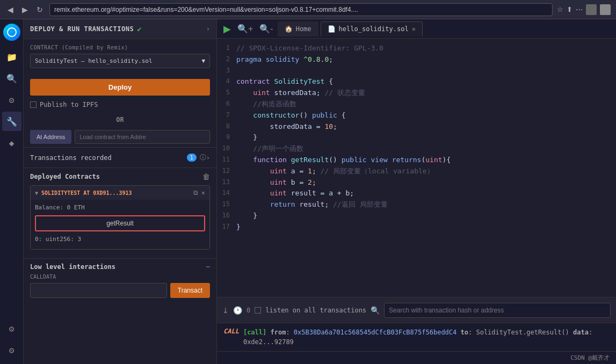 This screenshot has width=616, height=364. Describe the element at coordinates (417, 149) in the screenshot. I see `code-line-10: 10 //声明一个函数` at that location.